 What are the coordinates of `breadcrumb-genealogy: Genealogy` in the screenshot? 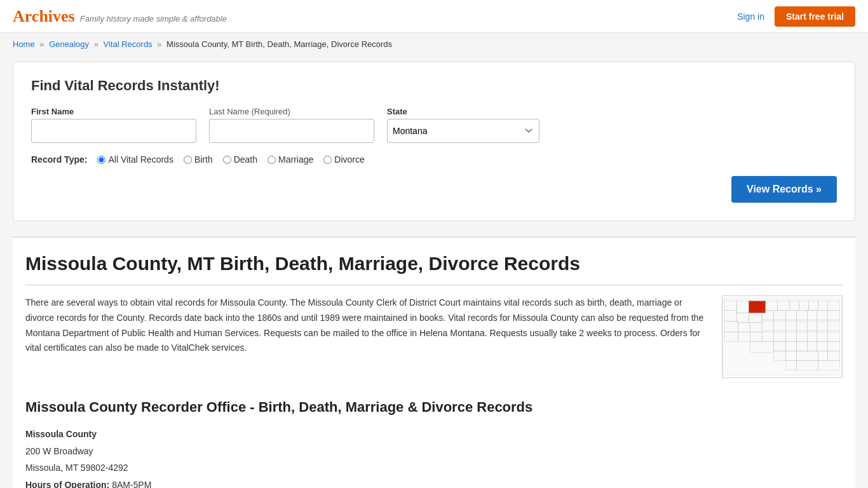 It's located at (69, 44).